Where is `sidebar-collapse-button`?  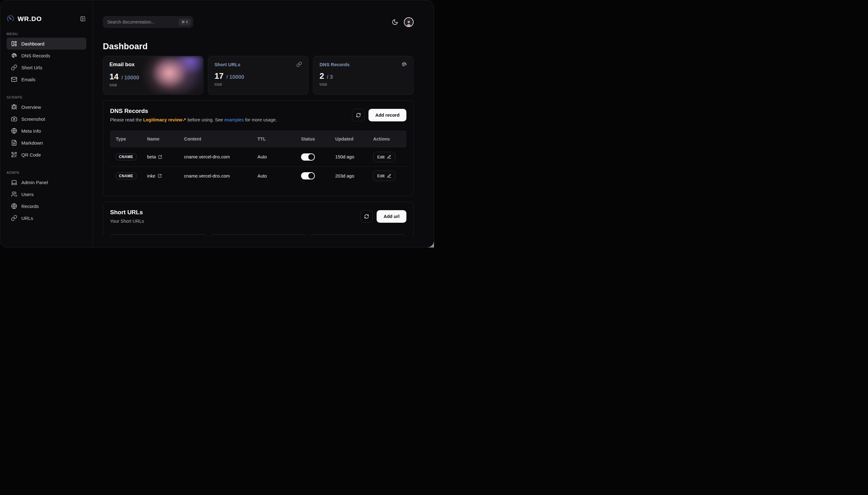
sidebar-collapse-button is located at coordinates (83, 19).